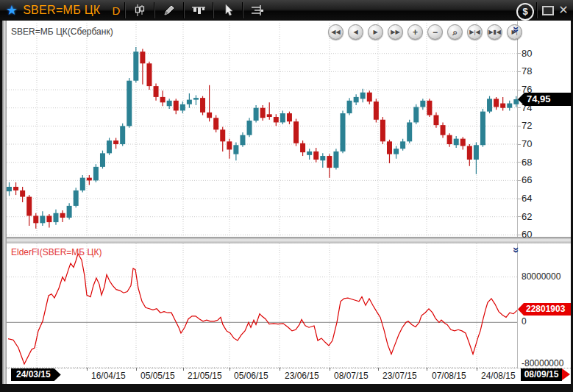 The image size is (573, 392). I want to click on price-tick-label: 64, so click(527, 199).